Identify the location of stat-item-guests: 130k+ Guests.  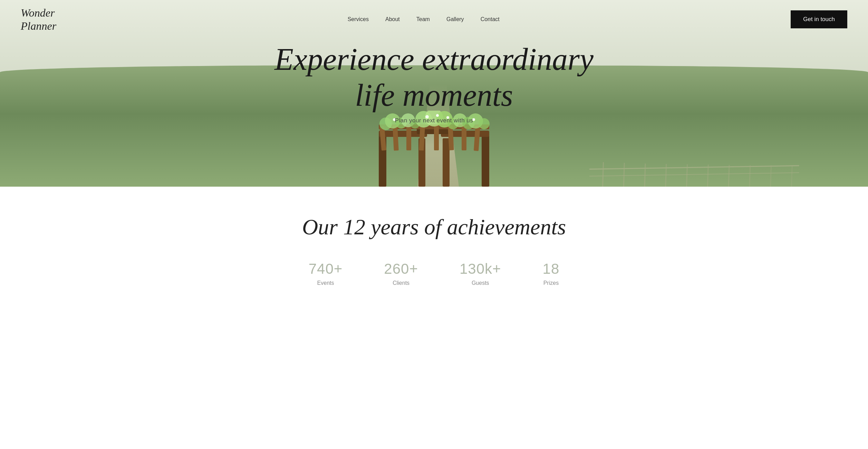
(481, 273).